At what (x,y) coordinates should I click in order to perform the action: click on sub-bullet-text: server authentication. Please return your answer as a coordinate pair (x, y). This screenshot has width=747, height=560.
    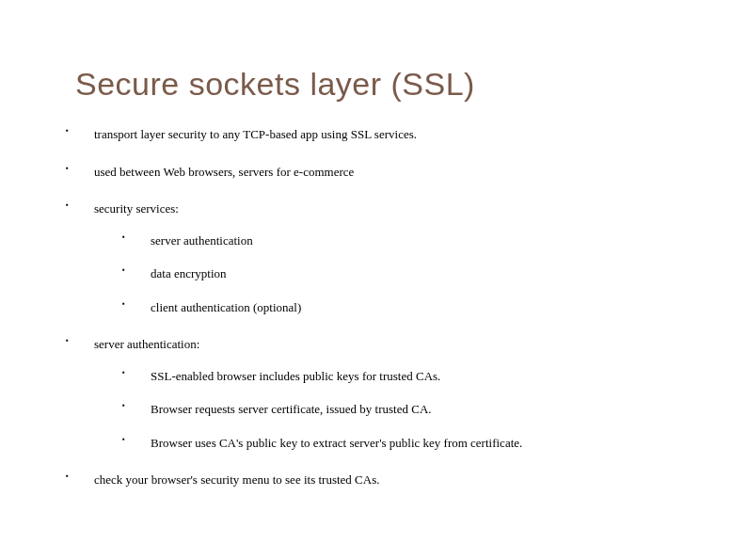
    Looking at the image, I should click on (201, 241).